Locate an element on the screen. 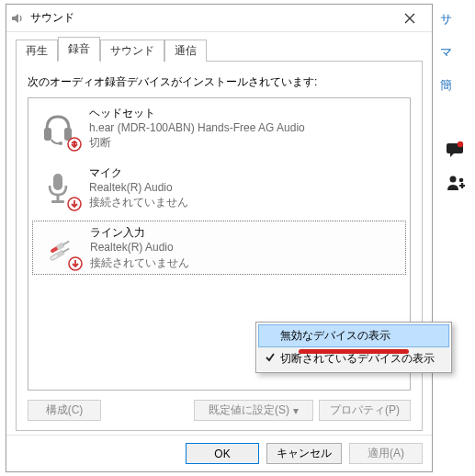 The height and width of the screenshot is (476, 475). tab-sounds: サウンド is located at coordinates (132, 51).